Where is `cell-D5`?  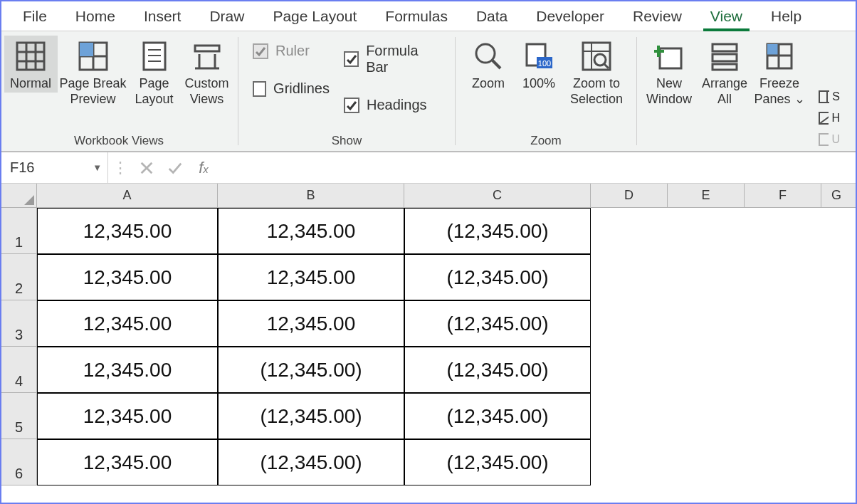 cell-D5 is located at coordinates (629, 416).